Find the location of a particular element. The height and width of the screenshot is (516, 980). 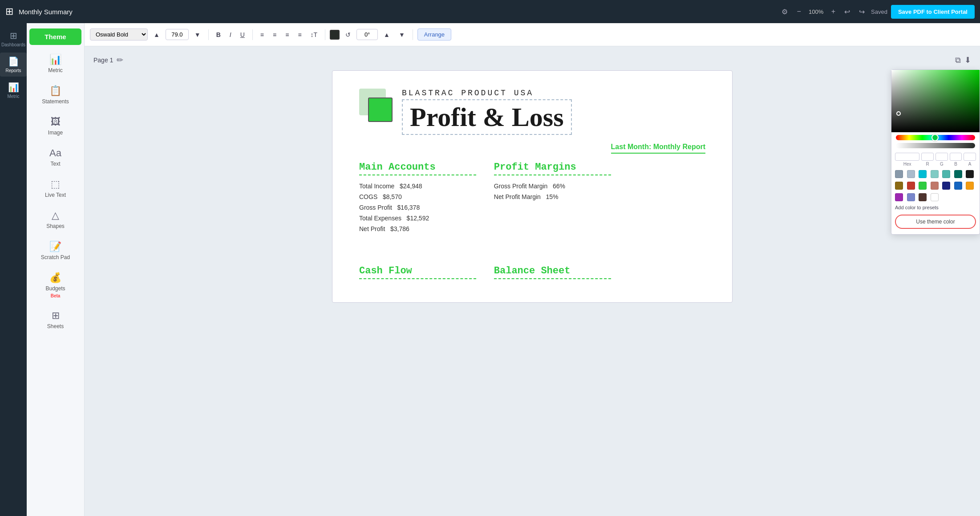

page-actions: ⧉ ⬇ is located at coordinates (963, 60).